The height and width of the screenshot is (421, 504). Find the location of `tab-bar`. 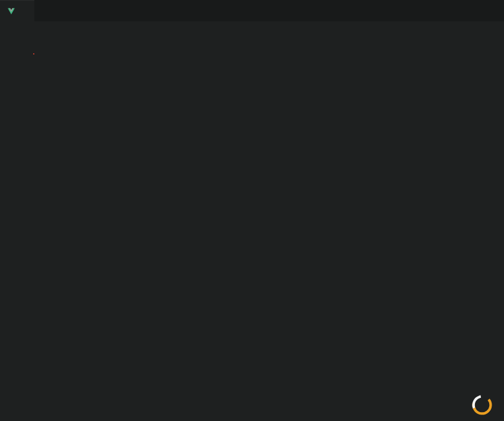

tab-bar is located at coordinates (252, 11).